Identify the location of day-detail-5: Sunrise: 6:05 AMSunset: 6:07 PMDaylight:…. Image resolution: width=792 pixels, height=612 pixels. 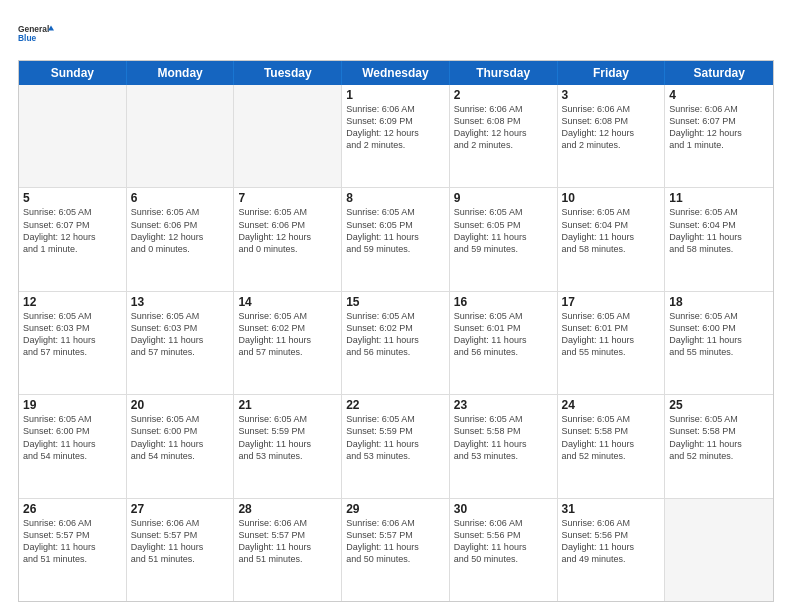
(72, 230).